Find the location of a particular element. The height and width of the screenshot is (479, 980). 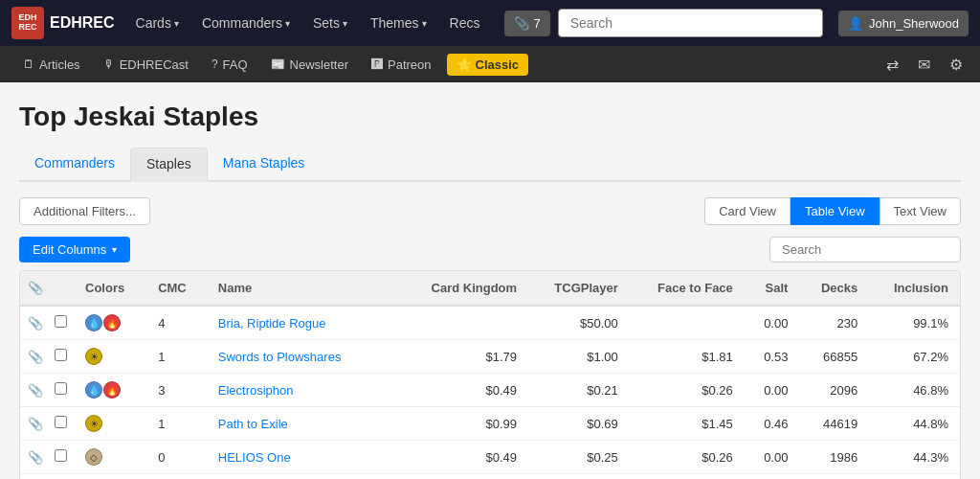

user-label: John_Sherwood is located at coordinates (914, 23).